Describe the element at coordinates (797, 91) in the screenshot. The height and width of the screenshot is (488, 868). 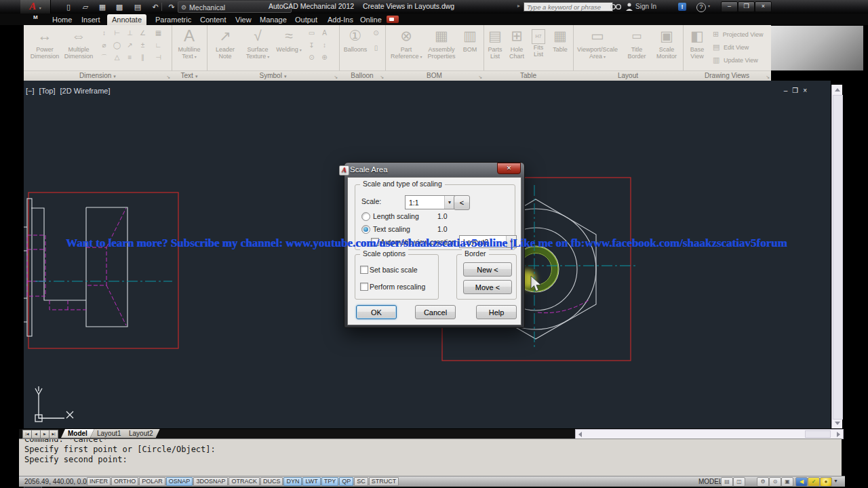
I see `drawing-window-controls: –❒×` at that location.